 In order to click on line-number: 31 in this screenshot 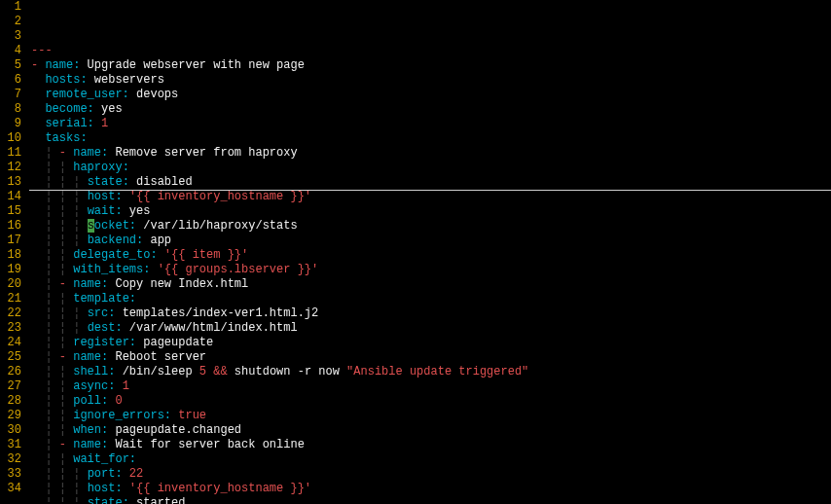, I will do `click(13, 446)`.